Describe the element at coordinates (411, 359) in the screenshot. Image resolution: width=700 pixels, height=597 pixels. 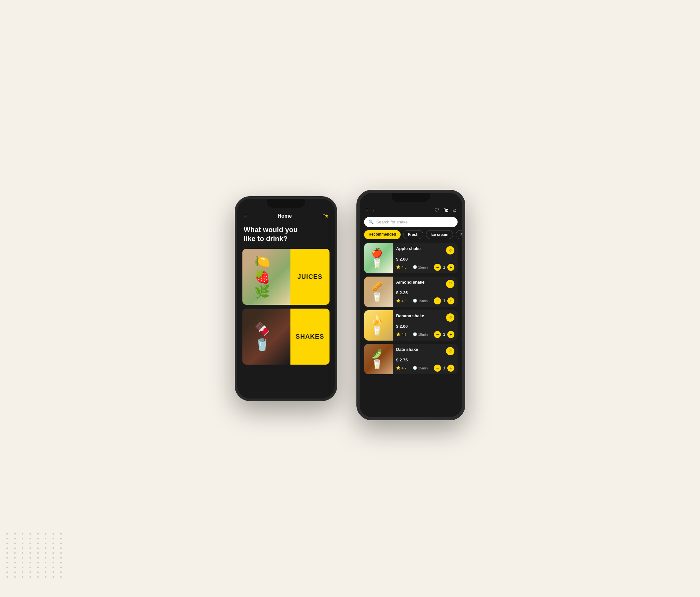
I see `list-item: Date shake ♡ $ 2.75 ⭐ 4.7 🕐 15min − 1 +` at that location.